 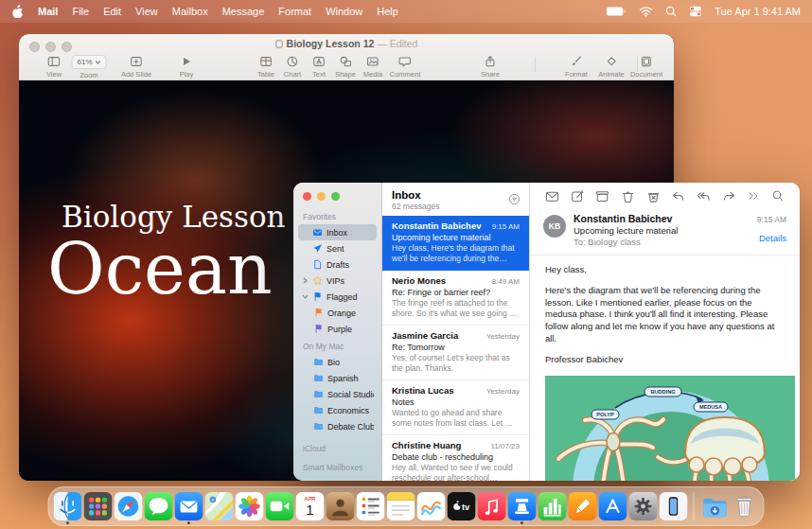 What do you see at coordinates (305, 280) in the screenshot?
I see `chevron-right-icon` at bounding box center [305, 280].